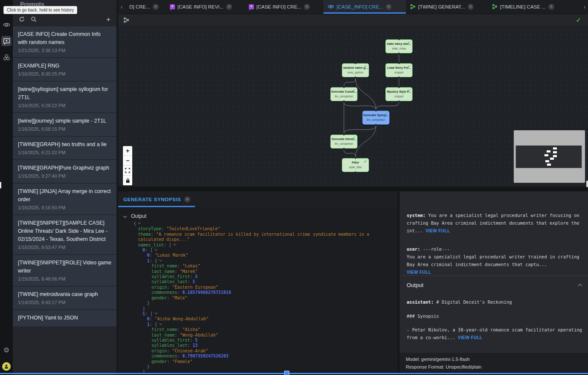 Image resolution: width=588 pixels, height=375 pixels. Describe the element at coordinates (355, 70) in the screenshot. I see `graph-node-random_name: random name g...exec_python✓` at that location.